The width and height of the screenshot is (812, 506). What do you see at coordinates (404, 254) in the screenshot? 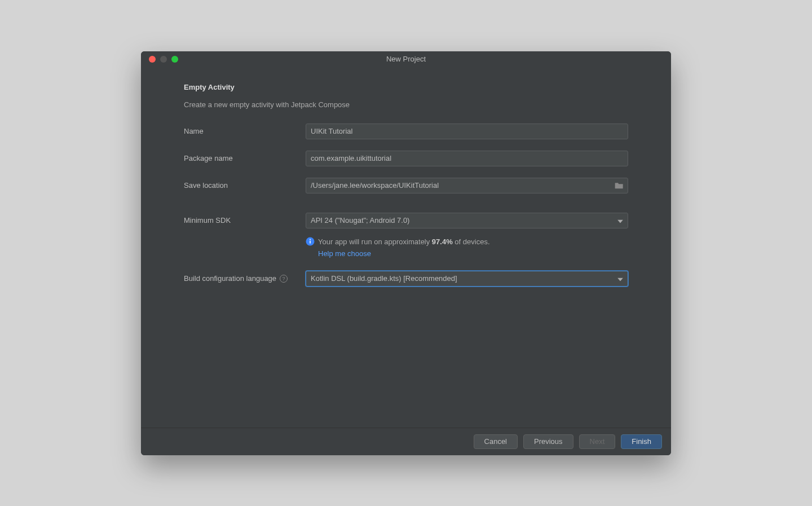
I see `help-me-choose-link: Help me choose` at bounding box center [404, 254].